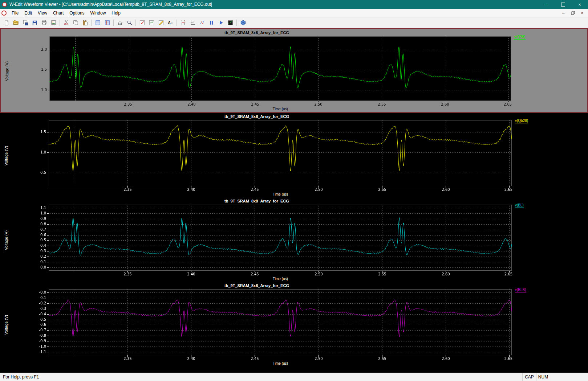  Describe the element at coordinates (58, 13) in the screenshot. I see `menu-chart: Chart` at that location.